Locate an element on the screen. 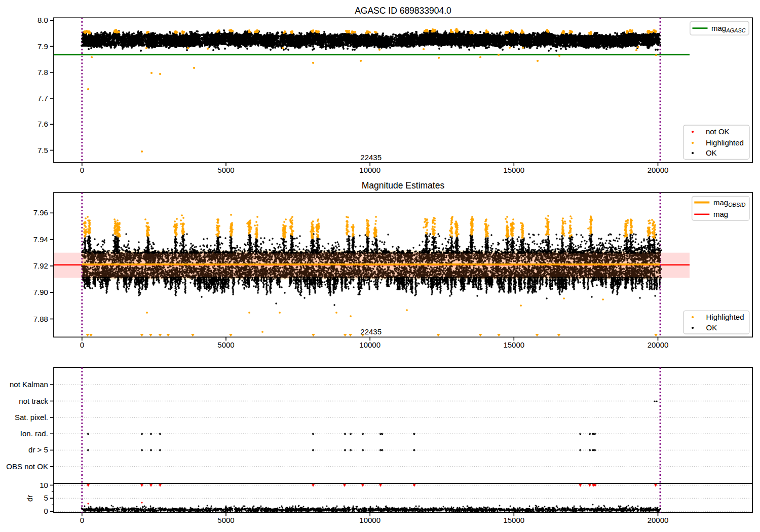 The height and width of the screenshot is (532, 760). svg-text: dr > 5 is located at coordinates (39, 450).